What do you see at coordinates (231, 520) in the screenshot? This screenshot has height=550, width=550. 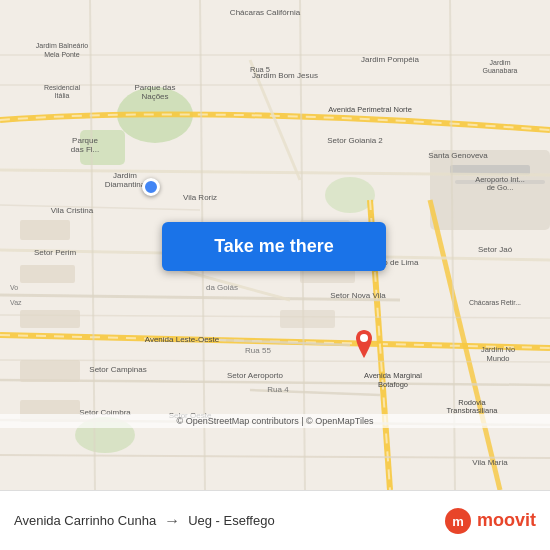 I see `destination-label: Ueg - Eseffego` at bounding box center [231, 520].